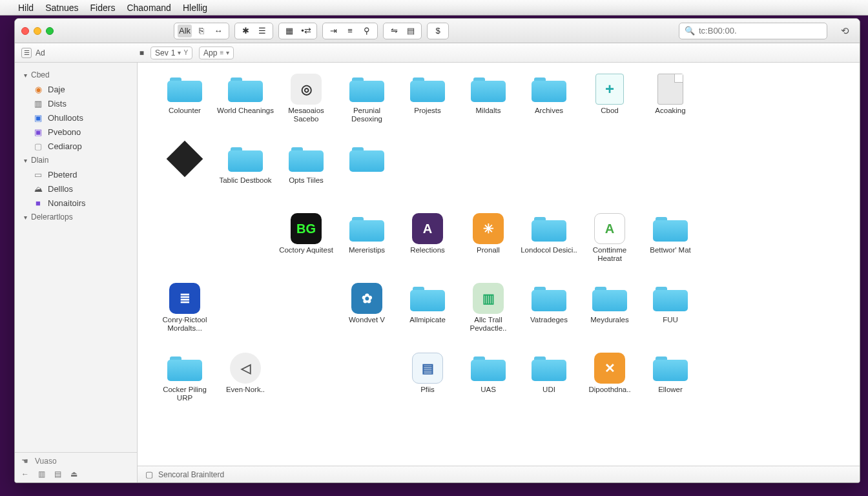 The height and width of the screenshot is (496, 868). I want to click on grid-item: UAS, so click(488, 386).